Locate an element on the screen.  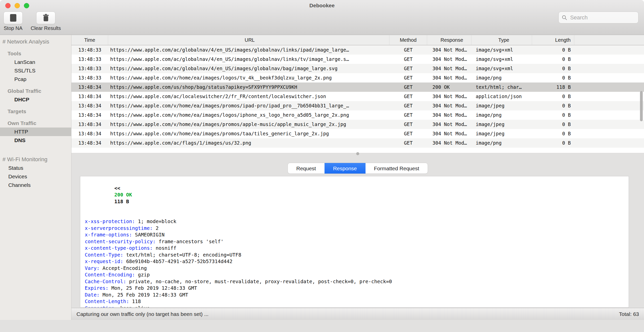
sidebar-item-ssl-tls: SSL/TLS is located at coordinates (36, 71).